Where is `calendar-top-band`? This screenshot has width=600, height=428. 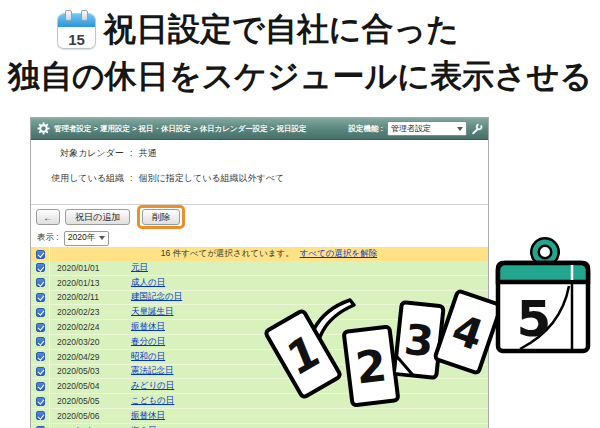
calendar-top-band is located at coordinates (543, 272).